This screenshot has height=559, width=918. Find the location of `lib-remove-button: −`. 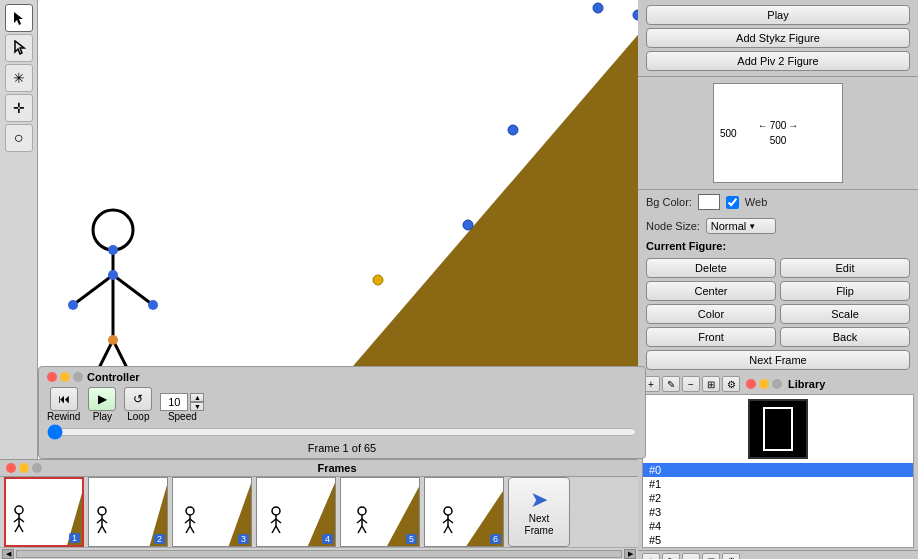

lib-remove-button: − is located at coordinates (691, 384).